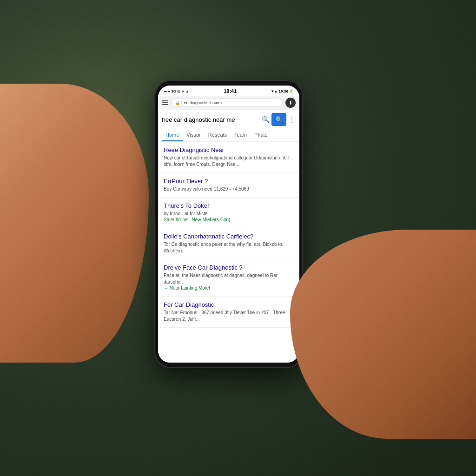 The height and width of the screenshot is (476, 476). I want to click on search-bar: 🔍 🔍 ⋮, so click(229, 120).